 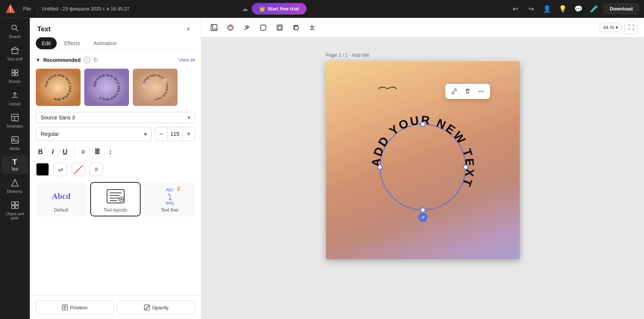 I want to click on panel-tabs: Edit Effects Animation, so click(x=116, y=43).